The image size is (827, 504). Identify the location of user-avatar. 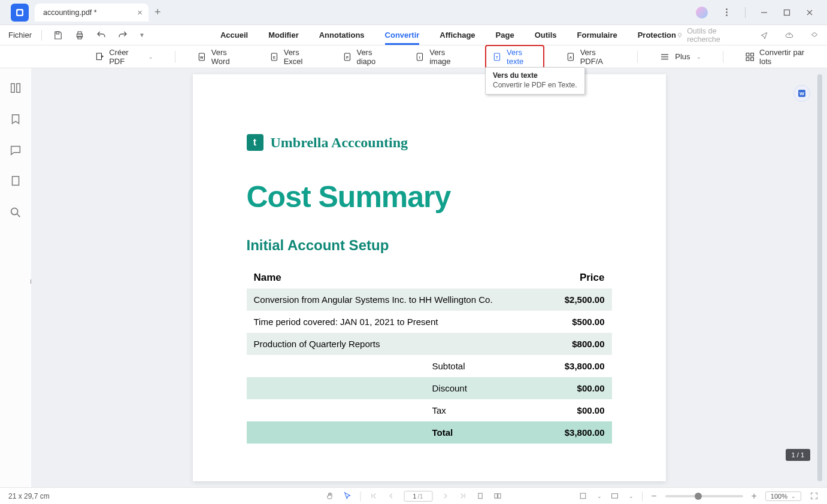
(702, 13).